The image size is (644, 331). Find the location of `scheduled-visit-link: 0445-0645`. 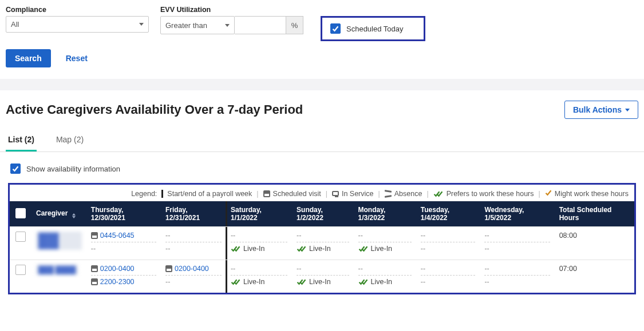

scheduled-visit-link: 0445-0645 is located at coordinates (117, 236).